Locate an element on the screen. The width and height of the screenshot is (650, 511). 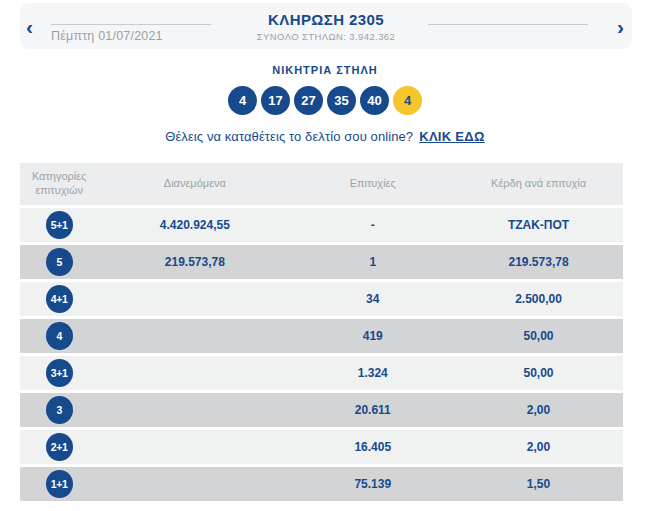
wins-value: 20.611 is located at coordinates (373, 410).